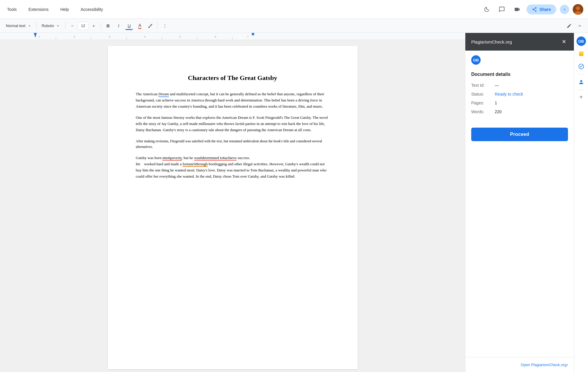 The image size is (588, 372). Describe the element at coordinates (476, 60) in the screenshot. I see `gb-user-badge: GB` at that location.